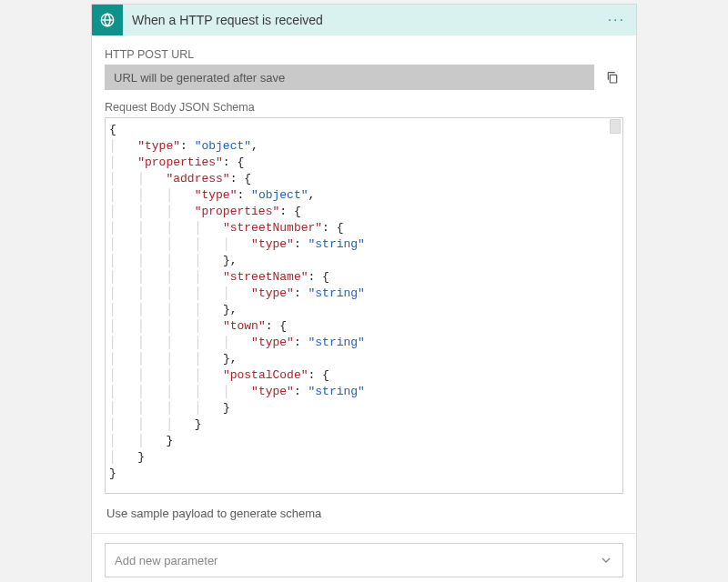  Describe the element at coordinates (364, 20) in the screenshot. I see `card-title: When a HTTP request is received` at that location.